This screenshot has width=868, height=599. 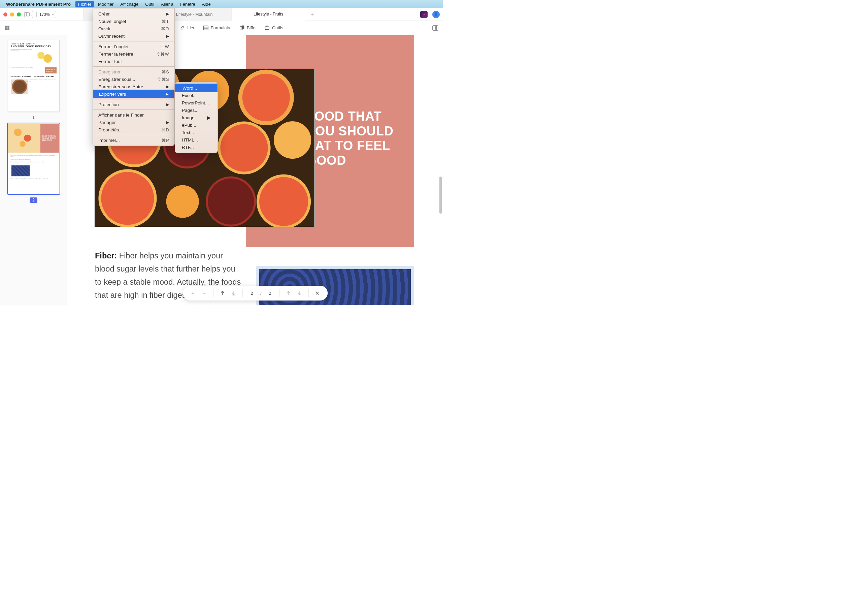 I want to click on export-image: Image▶, so click(x=197, y=117).